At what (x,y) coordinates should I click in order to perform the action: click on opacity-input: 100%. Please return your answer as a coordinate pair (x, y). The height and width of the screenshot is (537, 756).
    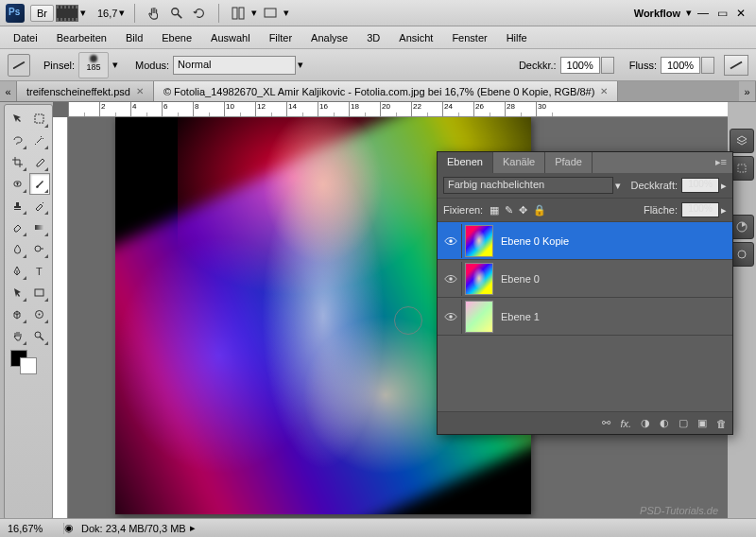
    Looking at the image, I should click on (580, 65).